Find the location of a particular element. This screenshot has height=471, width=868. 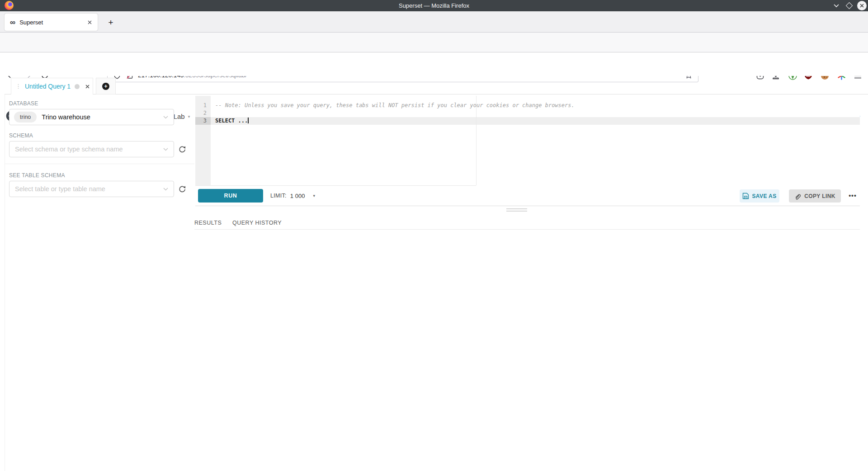

code-line-comment: -- Note: Unless you save your query, the… is located at coordinates (395, 106).